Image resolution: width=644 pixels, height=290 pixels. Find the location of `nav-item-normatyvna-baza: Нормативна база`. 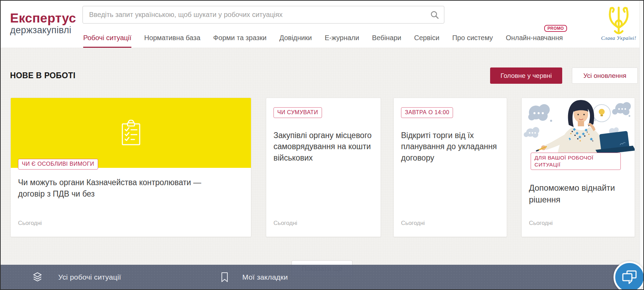

nav-item-normatyvna-baza: Нормативна база is located at coordinates (172, 41).